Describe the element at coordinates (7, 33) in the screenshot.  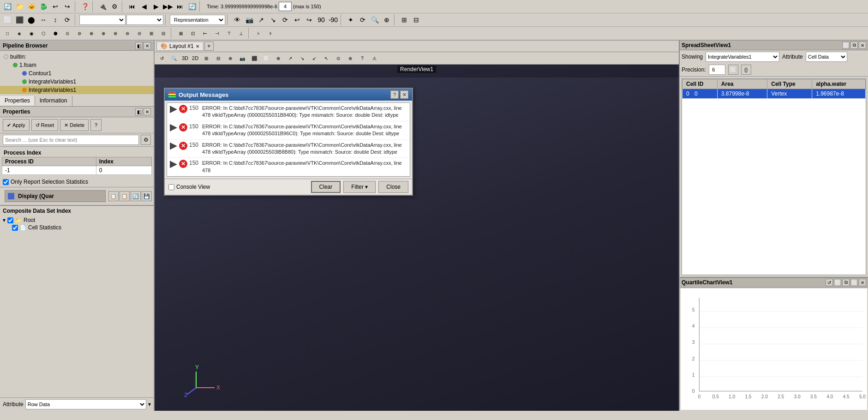
I see `tb3-1: □` at that location.